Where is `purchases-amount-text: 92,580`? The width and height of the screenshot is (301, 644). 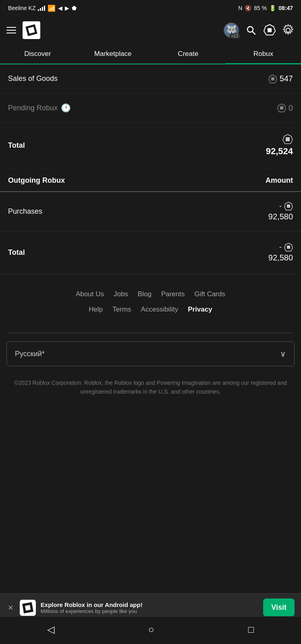 purchases-amount-text: 92,580 is located at coordinates (280, 217).